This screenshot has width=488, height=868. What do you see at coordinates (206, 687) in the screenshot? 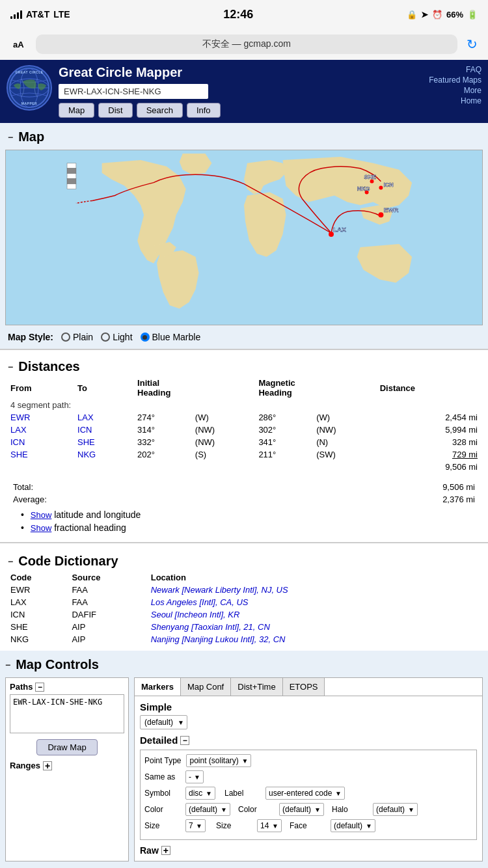
I see `tab-map-conf: Map Conf` at bounding box center [206, 687].